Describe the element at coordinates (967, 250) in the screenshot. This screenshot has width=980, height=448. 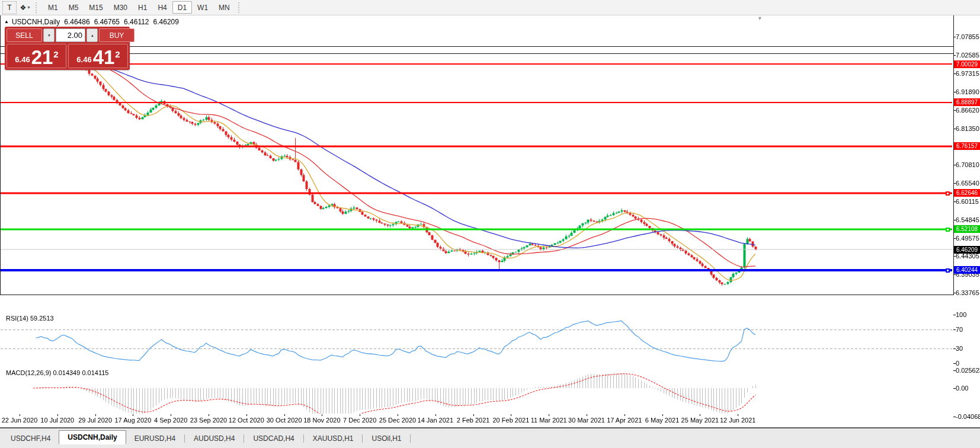
I see `price-badge-6-46209: 6.46209` at that location.